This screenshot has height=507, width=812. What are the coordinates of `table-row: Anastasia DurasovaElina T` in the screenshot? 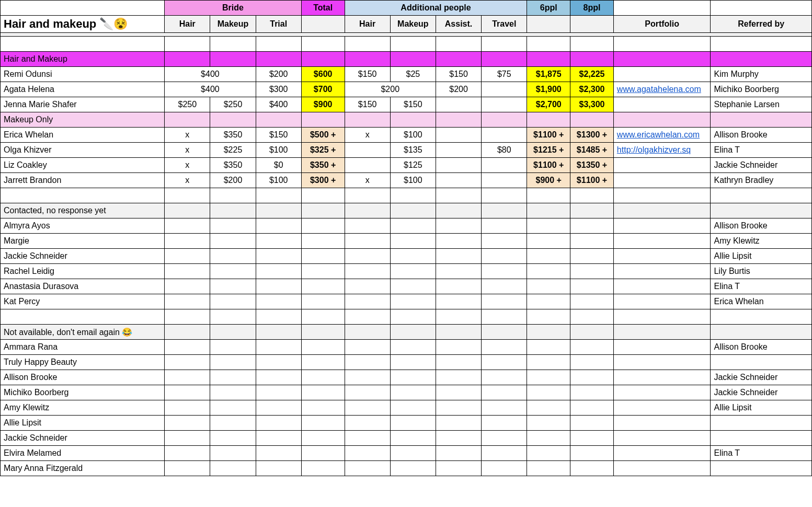 It's located at (406, 286).